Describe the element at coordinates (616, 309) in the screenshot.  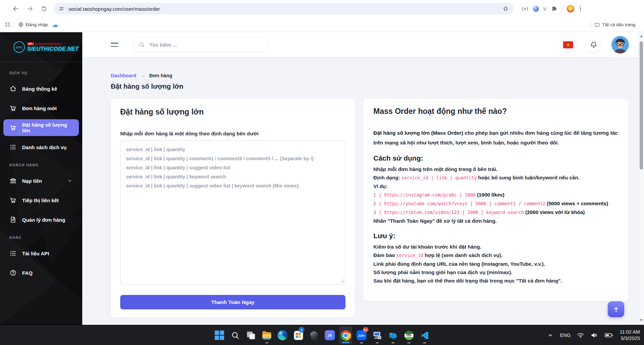
I see `scroll-to-top-button` at that location.